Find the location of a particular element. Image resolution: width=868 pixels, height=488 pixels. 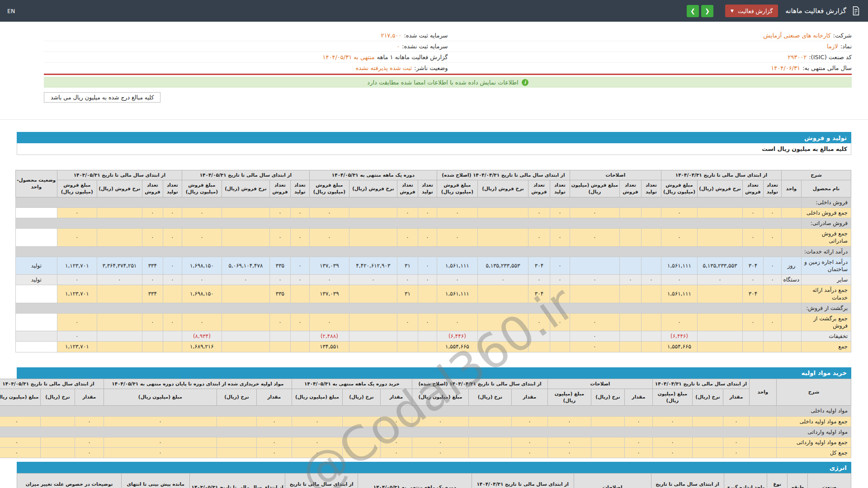

prev-report-button: ❮ is located at coordinates (693, 11).